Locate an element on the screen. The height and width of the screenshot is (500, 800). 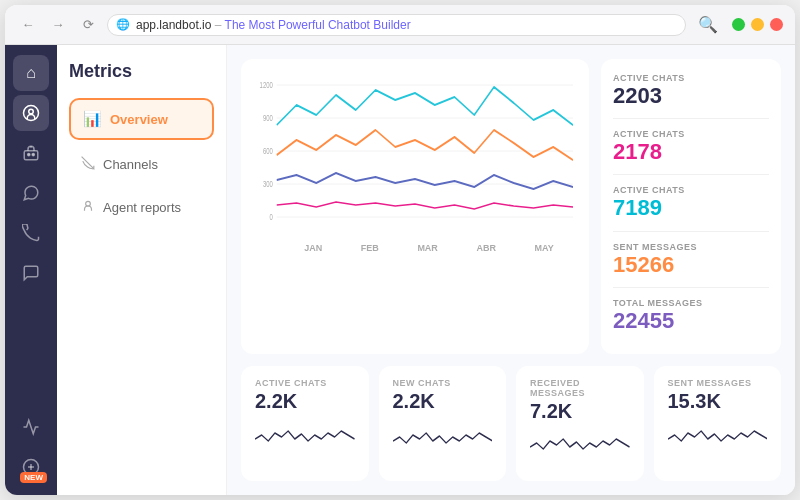
stat-value-2: 7189 is located at coordinates (691, 208).